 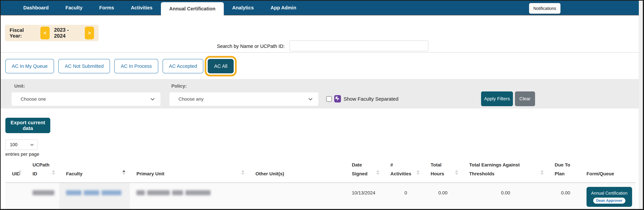 I want to click on unit-select: Choose one, so click(x=86, y=99).